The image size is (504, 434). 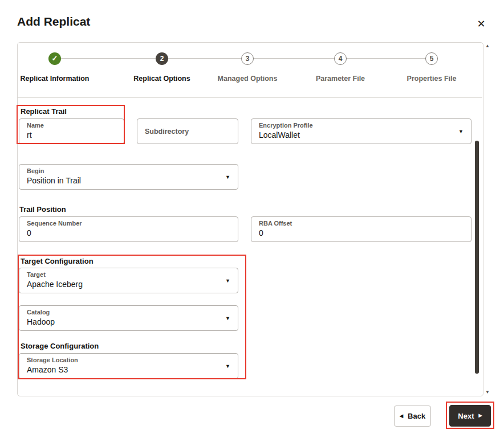 I want to click on sequence-number-value: 0, so click(x=29, y=233).